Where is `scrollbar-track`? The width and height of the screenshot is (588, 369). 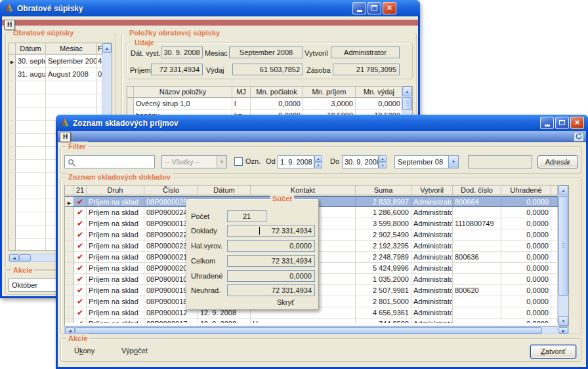
scrollbar-track is located at coordinates (550, 330).